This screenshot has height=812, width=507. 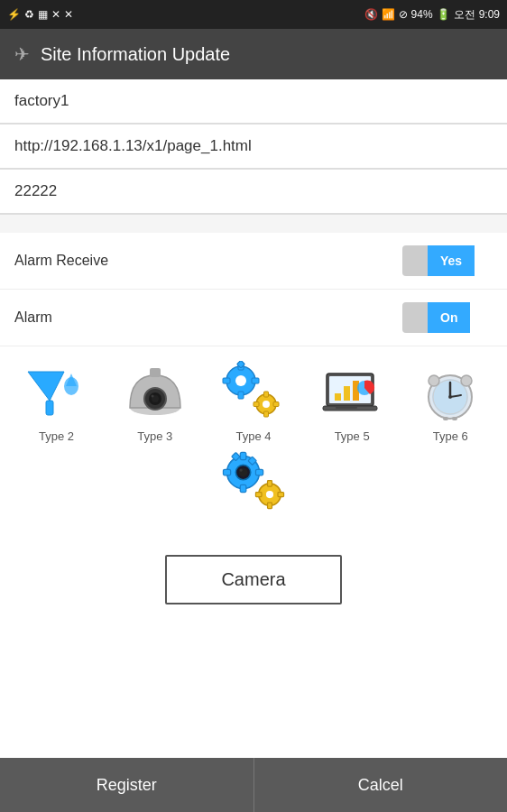 What do you see at coordinates (22, 54) in the screenshot?
I see `header-icon: ✈` at bounding box center [22, 54].